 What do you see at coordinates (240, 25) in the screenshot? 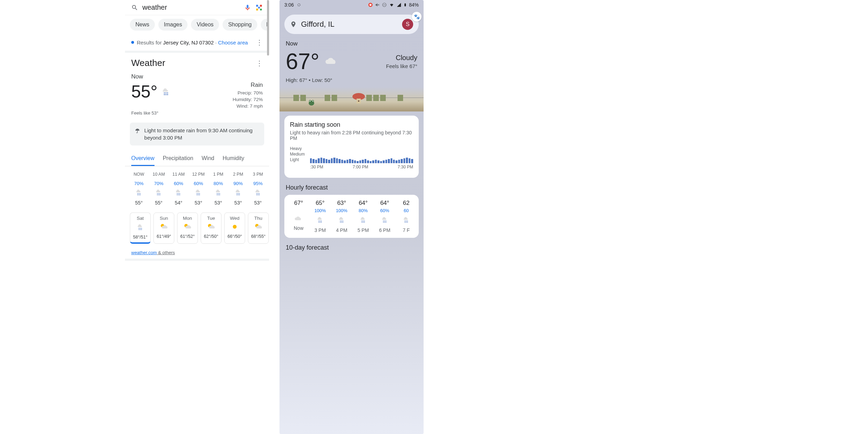
I see `chip-shopping: Shopping` at bounding box center [240, 25].